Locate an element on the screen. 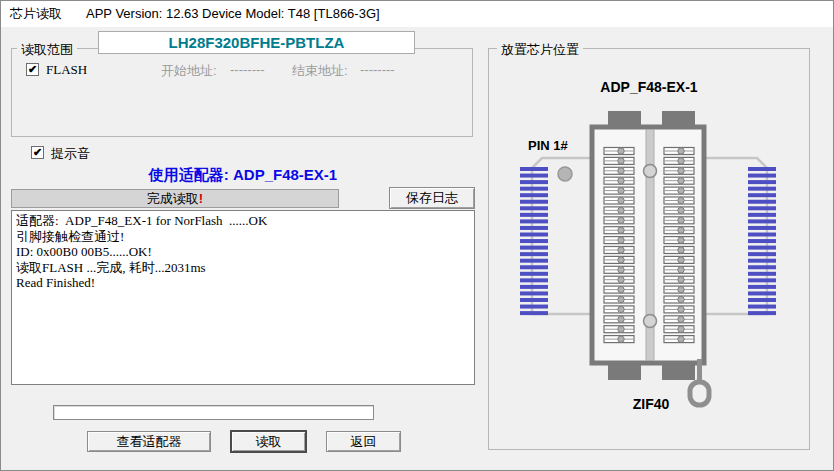 This screenshot has width=834, height=471. log-line: 引脚接触检查通过! is located at coordinates (243, 237).